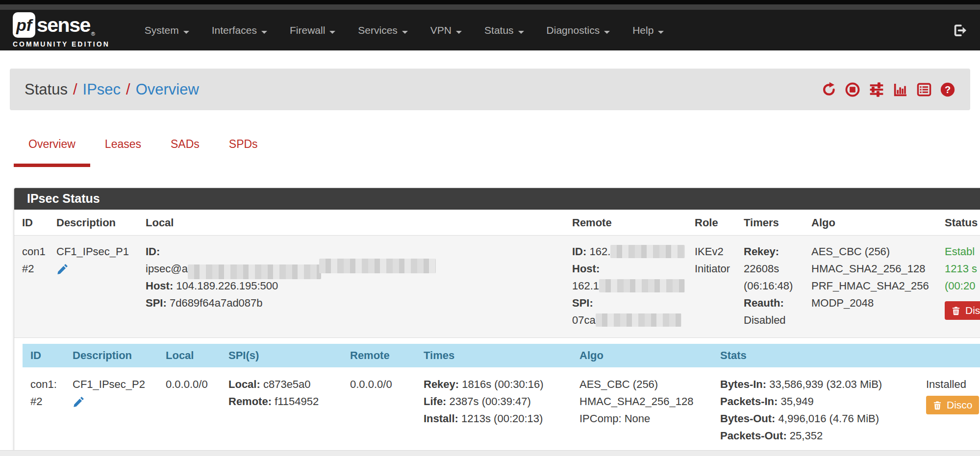  What do you see at coordinates (960, 30) in the screenshot?
I see `sign-out-icon` at bounding box center [960, 30].